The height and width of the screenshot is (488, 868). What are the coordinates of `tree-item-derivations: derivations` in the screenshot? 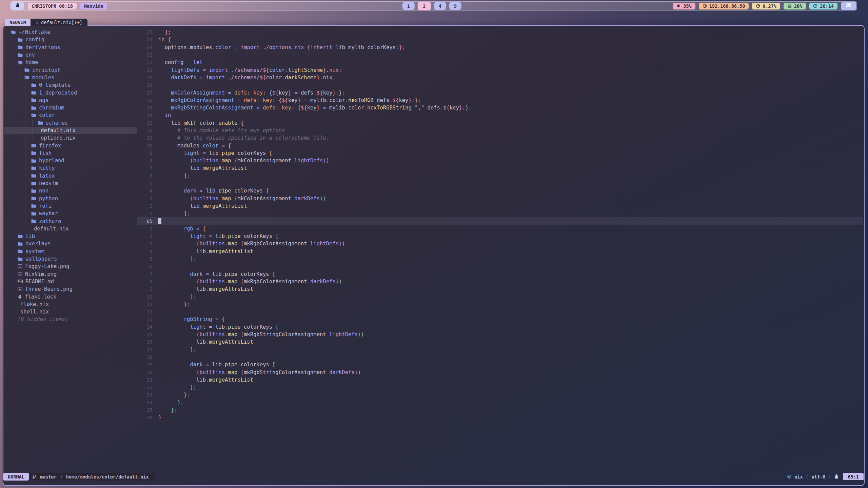 It's located at (71, 47).